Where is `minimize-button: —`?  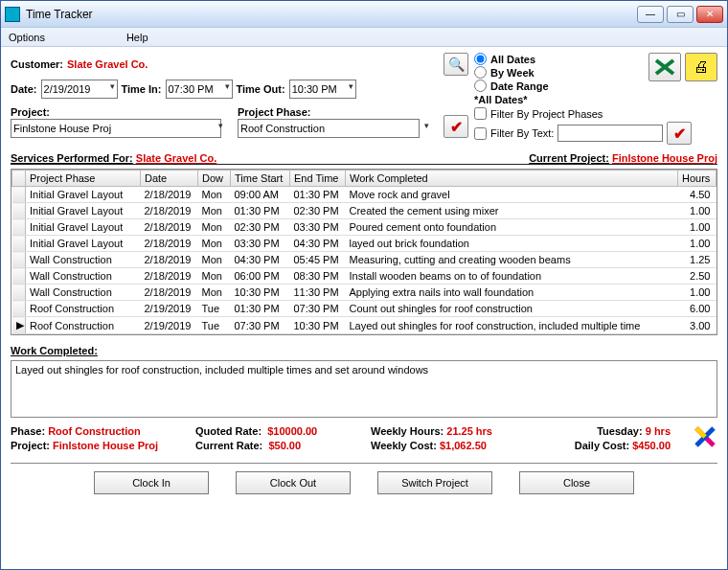
minimize-button: — is located at coordinates (650, 14).